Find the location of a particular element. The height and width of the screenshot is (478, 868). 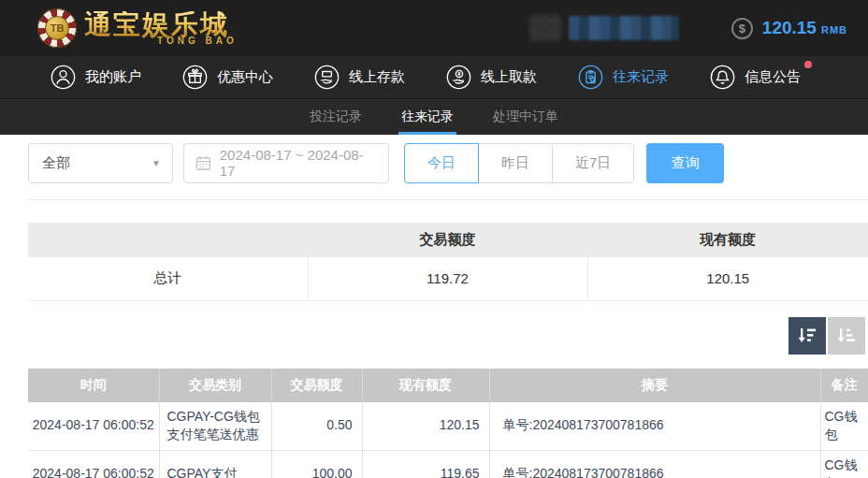

summary-total-label: 总计 is located at coordinates (168, 279).